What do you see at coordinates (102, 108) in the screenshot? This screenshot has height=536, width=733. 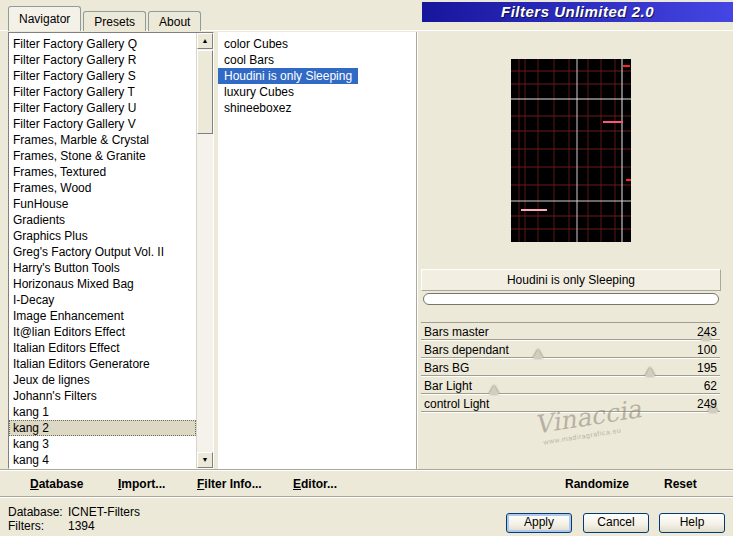 I see `category-item: Filter Factory Gallery U` at bounding box center [102, 108].